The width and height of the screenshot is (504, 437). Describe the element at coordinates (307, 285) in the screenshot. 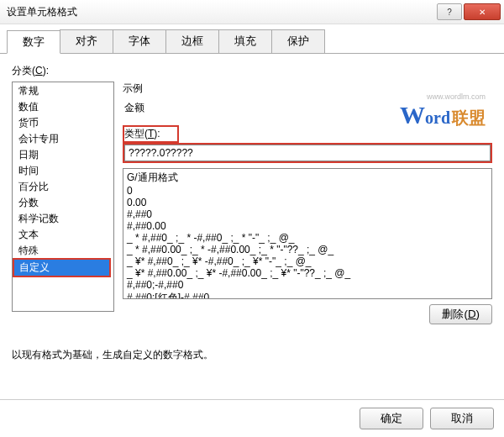

I see `format-item: #,##0;-#,##0` at that location.